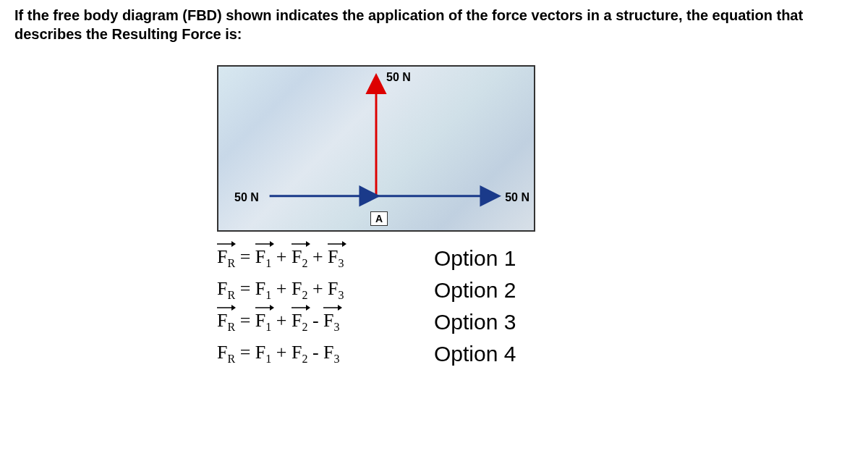  What do you see at coordinates (376, 148) in the screenshot?
I see `diagram-svg` at bounding box center [376, 148].